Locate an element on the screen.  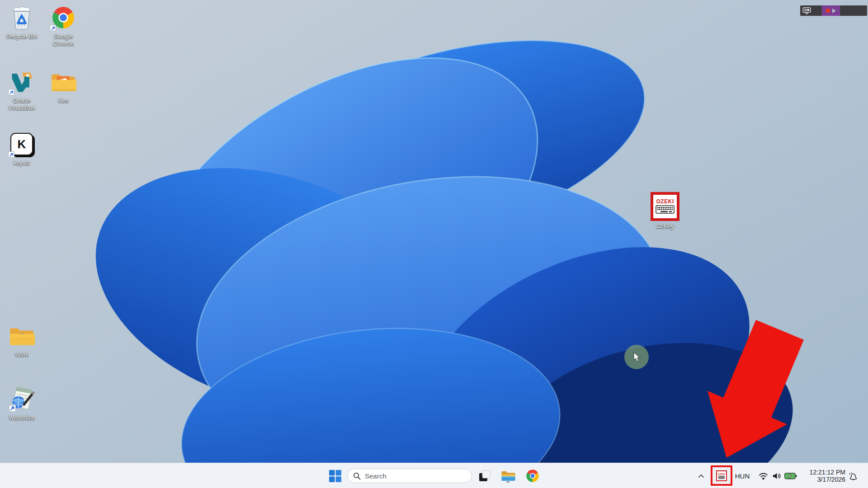
desktop-icon-oracle-virtualbox: Oracle VirtualBox is located at coordinates (22, 89).